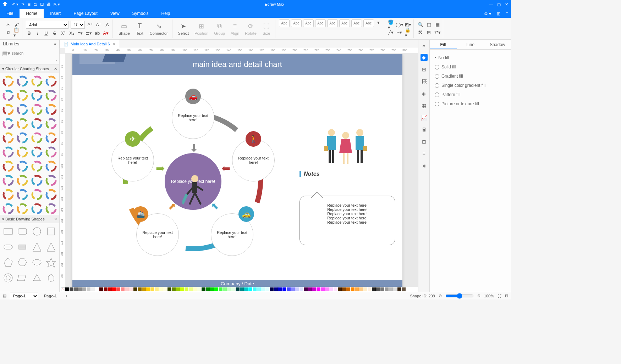 The width and height of the screenshot is (621, 364). I want to click on menu-pagelayout: Page Layout, so click(85, 13).